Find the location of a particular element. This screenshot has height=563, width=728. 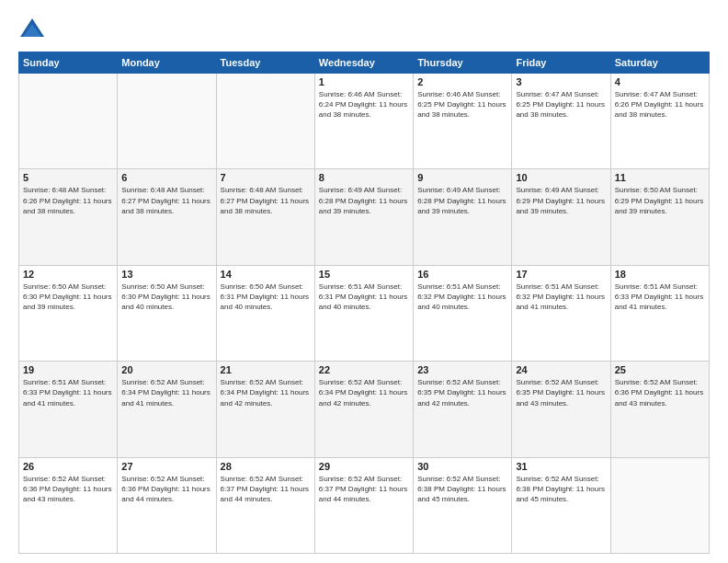

calendar-cell: 23Sunrise: 6:52 AM Sunset: 6:35 PM Dayli… is located at coordinates (463, 409).